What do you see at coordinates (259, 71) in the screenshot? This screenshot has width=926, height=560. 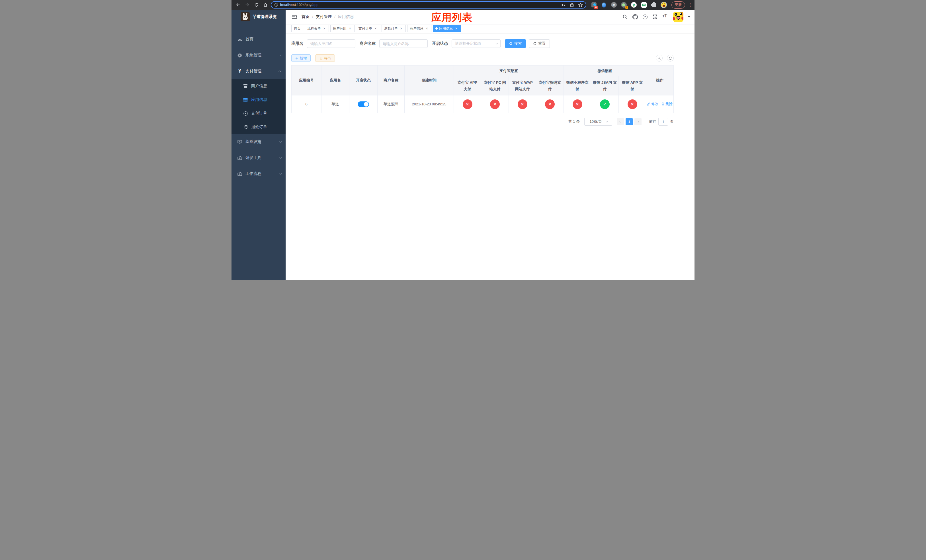 I see `sidebar-item-payment: ¥ 支付管理` at bounding box center [259, 71].